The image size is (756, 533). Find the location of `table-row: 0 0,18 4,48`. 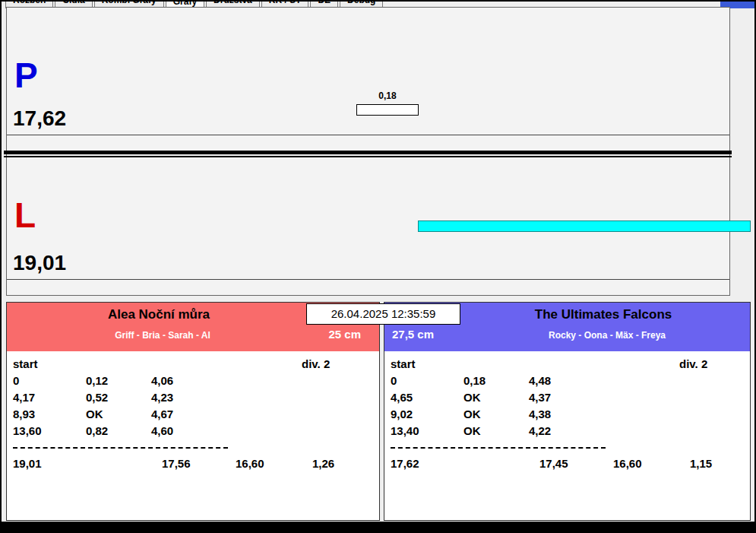

table-row: 0 0,18 4,48 is located at coordinates (567, 382).